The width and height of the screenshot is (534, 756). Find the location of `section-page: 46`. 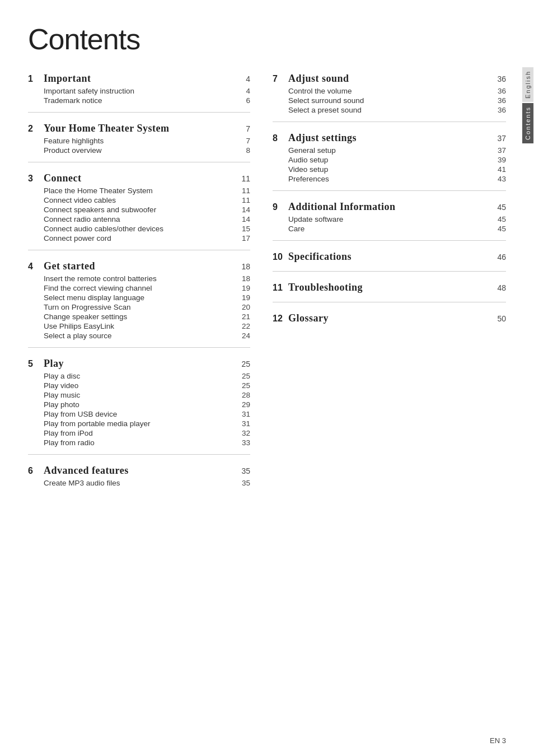

section-page: 46 is located at coordinates (499, 257).